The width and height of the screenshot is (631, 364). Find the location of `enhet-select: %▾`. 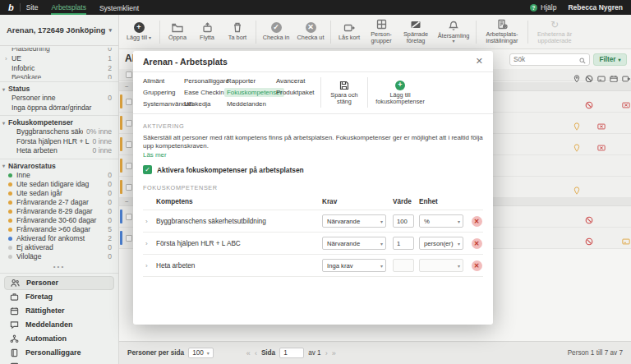

enhet-select: %▾ is located at coordinates (441, 221).